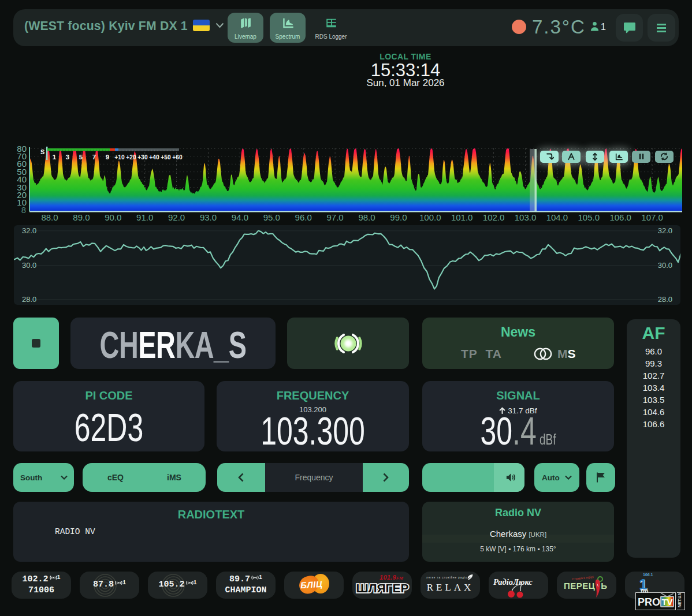 The image size is (692, 616). I want to click on svg-text: +20, so click(131, 157).